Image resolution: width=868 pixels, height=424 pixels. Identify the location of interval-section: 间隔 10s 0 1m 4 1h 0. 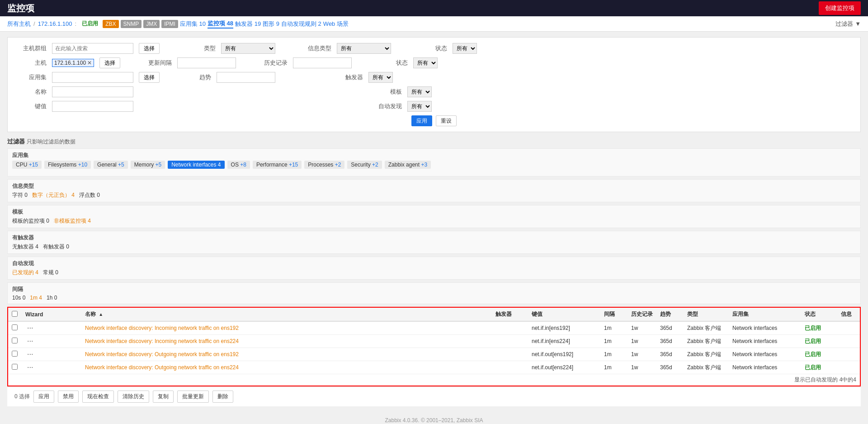
(434, 293).